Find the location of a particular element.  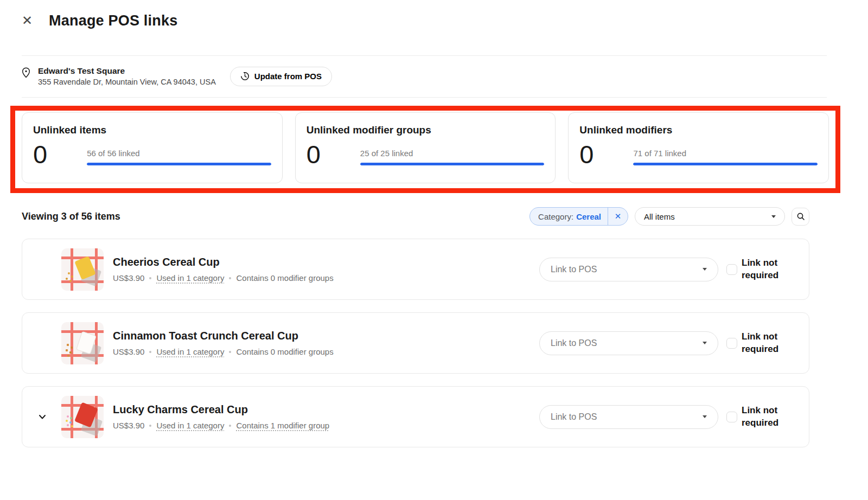

item-row-cinnamon-toast-crunch: Cinnamon Toast Crunch Cereal Cup US$3.90… is located at coordinates (416, 343).